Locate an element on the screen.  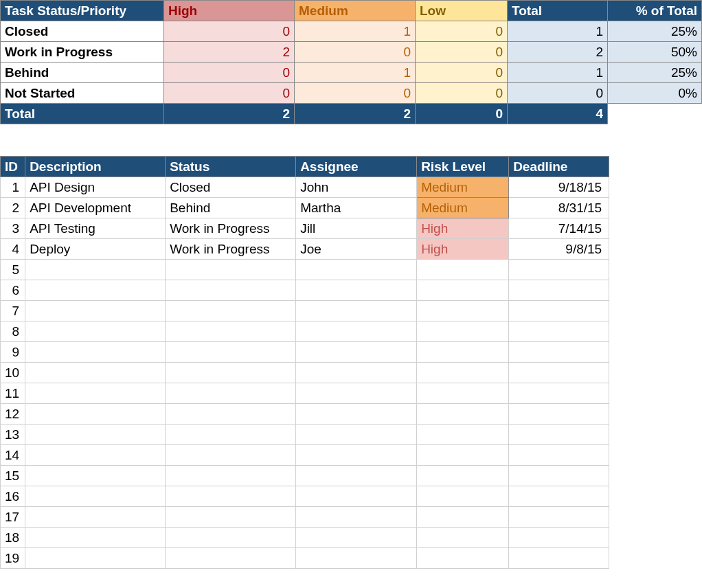
summary-total-med: 2 is located at coordinates (355, 114).